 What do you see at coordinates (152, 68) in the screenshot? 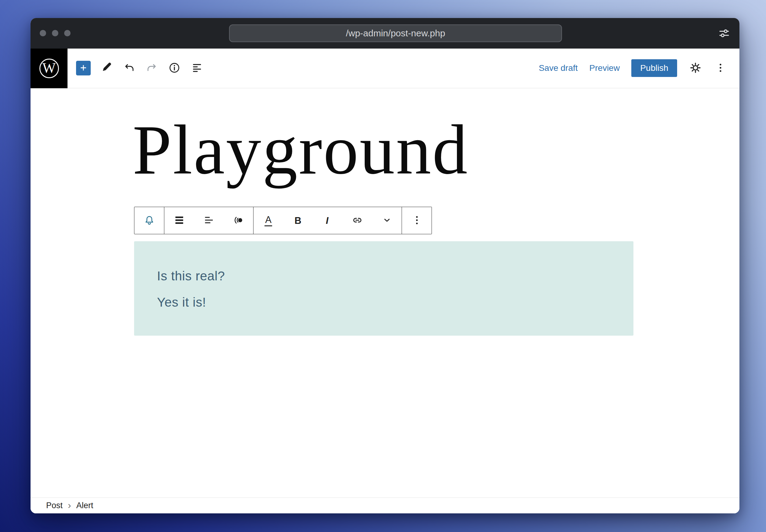
I see `redo-button` at bounding box center [152, 68].